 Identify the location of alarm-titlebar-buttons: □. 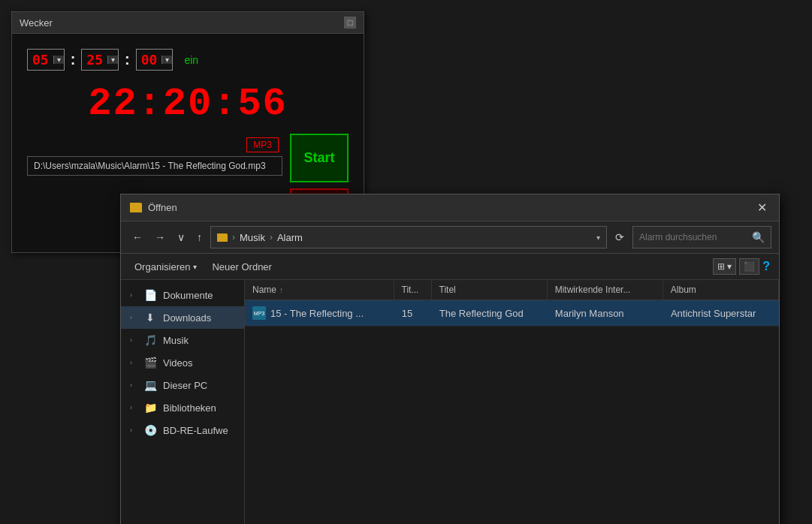
(350, 23).